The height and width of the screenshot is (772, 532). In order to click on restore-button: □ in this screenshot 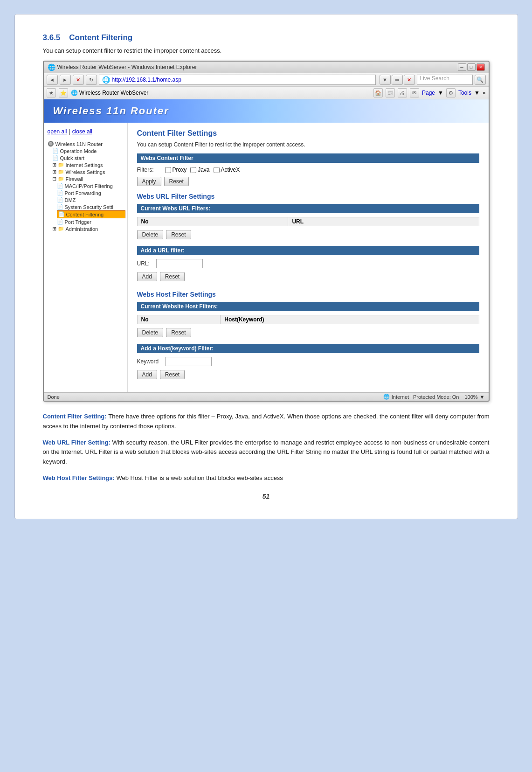, I will do `click(471, 67)`.